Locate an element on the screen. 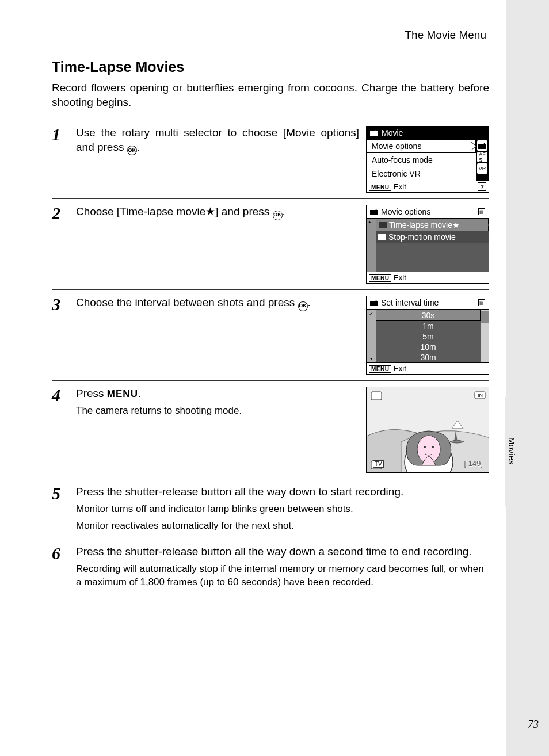  interval-1m: 1m is located at coordinates (428, 326).